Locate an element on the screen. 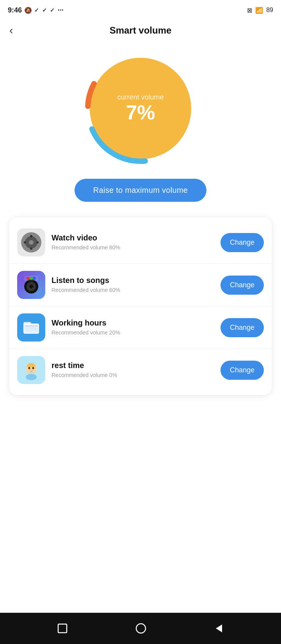 The width and height of the screenshot is (281, 644). watch-video-info: Watch video Recommended volume 80% is located at coordinates (133, 242).